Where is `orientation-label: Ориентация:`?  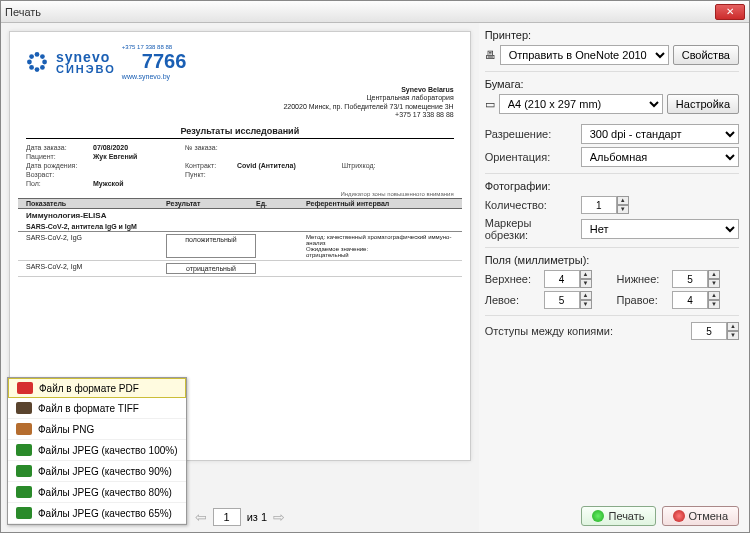 orientation-label: Ориентация: is located at coordinates (530, 157).